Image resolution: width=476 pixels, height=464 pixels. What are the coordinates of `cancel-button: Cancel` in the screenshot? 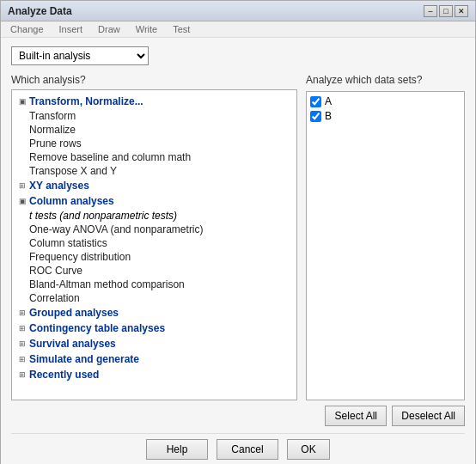 It's located at (247, 449).